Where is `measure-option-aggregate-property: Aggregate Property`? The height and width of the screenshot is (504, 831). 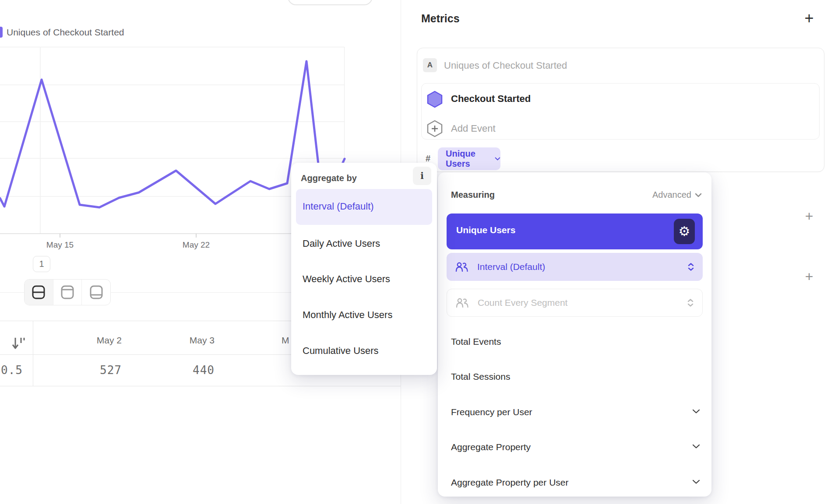 measure-option-aggregate-property: Aggregate Property is located at coordinates (491, 447).